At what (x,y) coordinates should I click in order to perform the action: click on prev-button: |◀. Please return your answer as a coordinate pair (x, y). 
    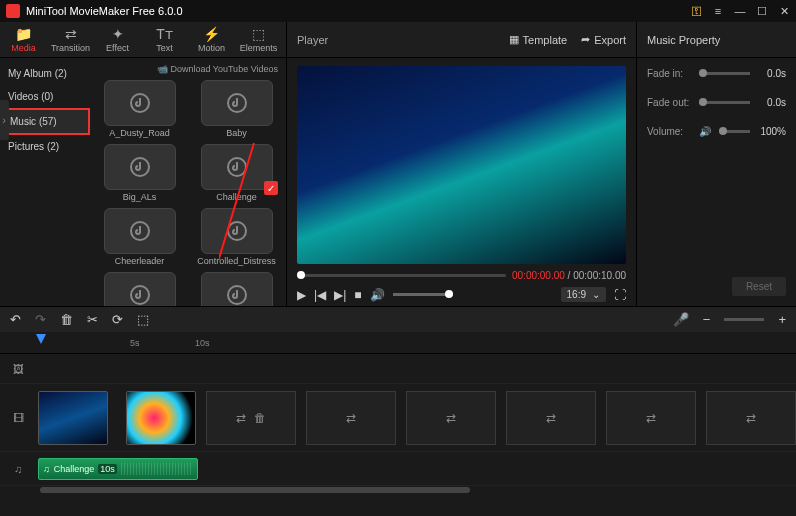
    Looking at the image, I should click on (320, 295).